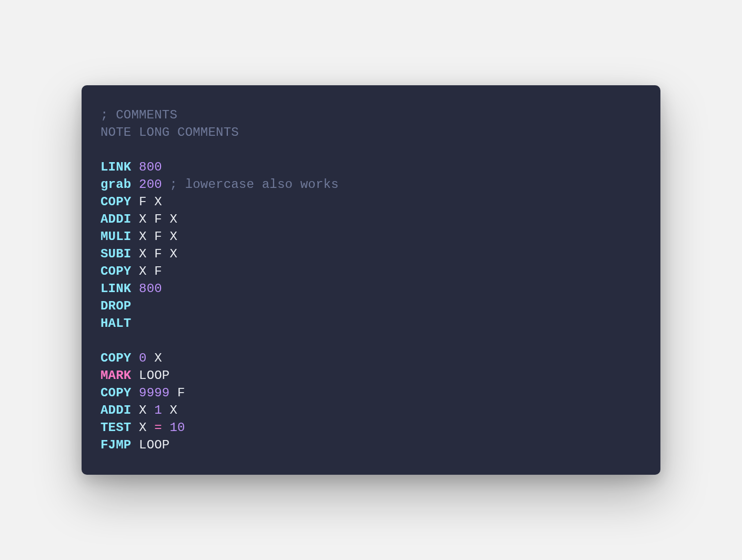 The width and height of the screenshot is (742, 560). Describe the element at coordinates (143, 393) in the screenshot. I see `code-line: COPY 9999 F` at that location.